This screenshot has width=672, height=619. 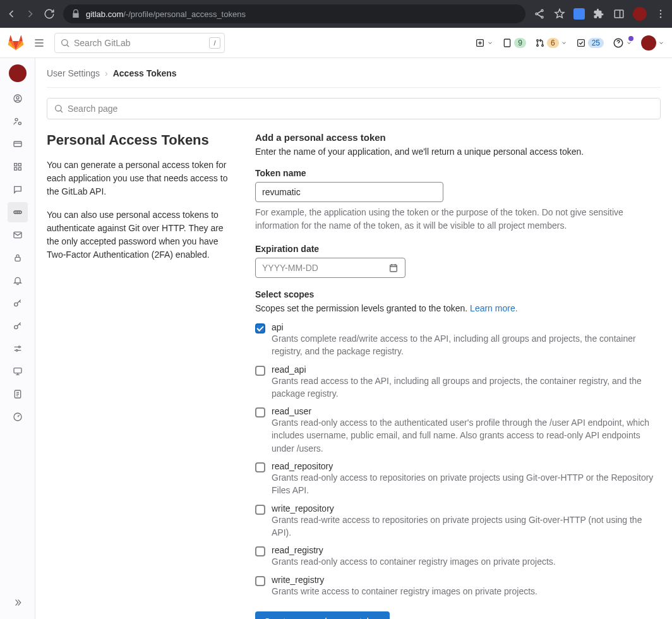 What do you see at coordinates (354, 109) in the screenshot?
I see `page-search-input: Search page` at bounding box center [354, 109].